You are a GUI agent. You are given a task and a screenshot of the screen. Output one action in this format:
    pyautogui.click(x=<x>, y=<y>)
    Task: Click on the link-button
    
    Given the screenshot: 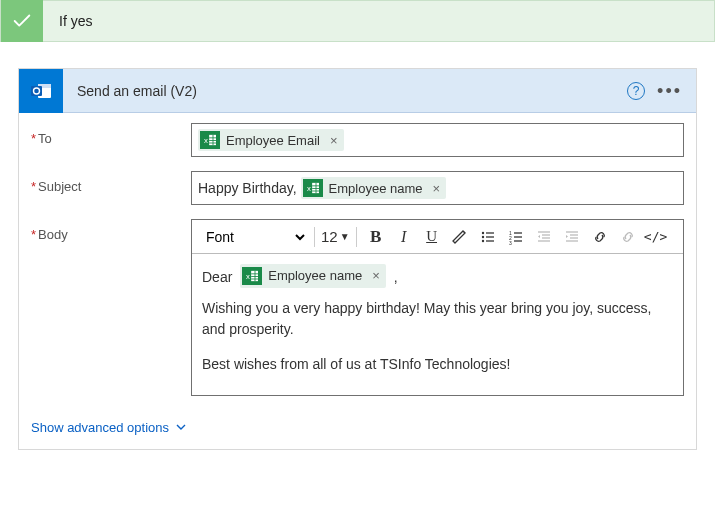 What is the action you would take?
    pyautogui.click(x=600, y=237)
    